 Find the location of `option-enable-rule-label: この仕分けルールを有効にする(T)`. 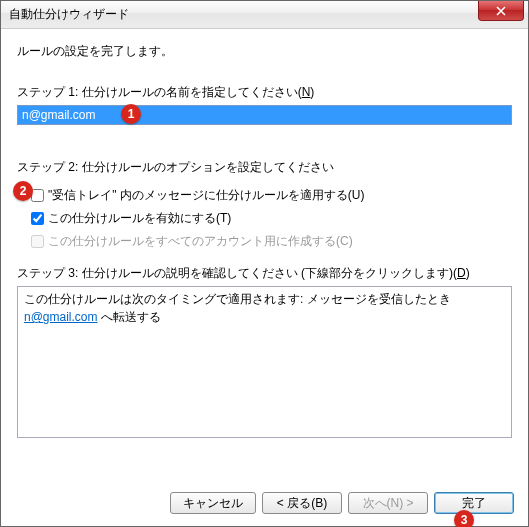

option-enable-rule-label: この仕分けルールを有効にする(T) is located at coordinates (140, 218).